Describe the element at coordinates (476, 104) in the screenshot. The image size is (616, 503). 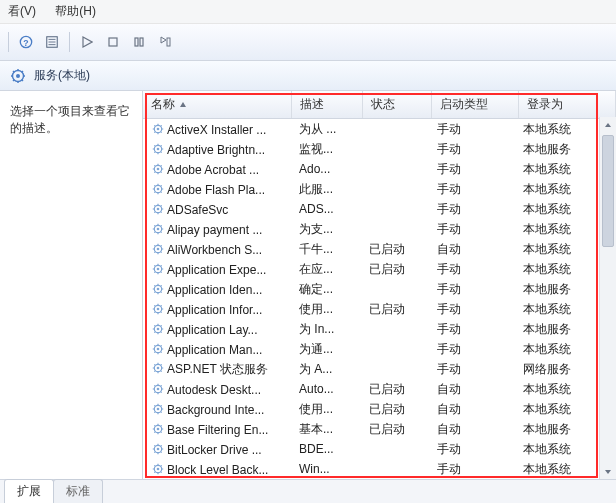
I see `column-header-startup-type: 启动类型` at that location.